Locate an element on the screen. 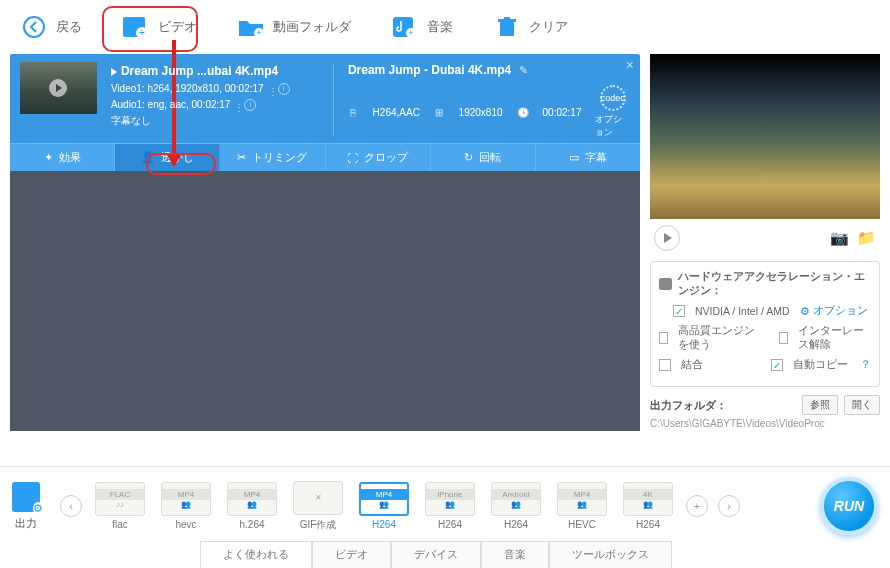  crop-icon: ⛶ is located at coordinates (352, 158).